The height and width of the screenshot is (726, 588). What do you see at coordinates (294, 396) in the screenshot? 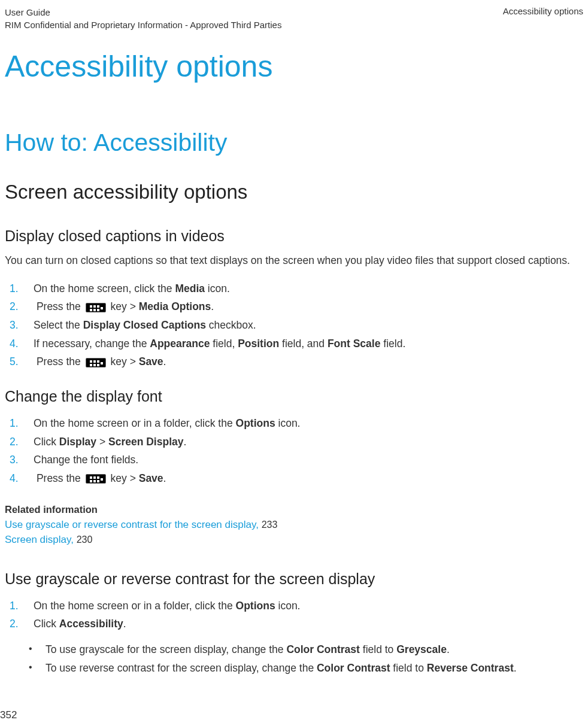
I see `change-font-heading: Change the display font` at bounding box center [294, 396].